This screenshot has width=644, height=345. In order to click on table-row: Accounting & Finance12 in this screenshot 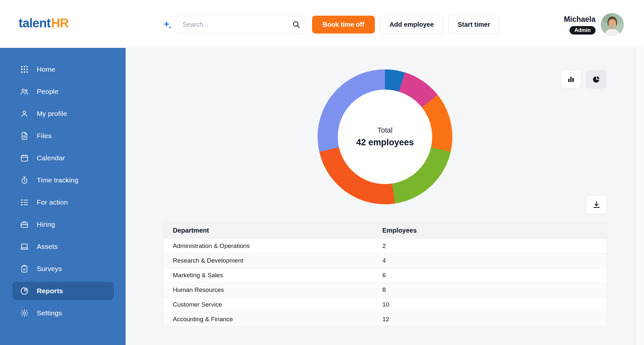, I will do `click(385, 319)`.